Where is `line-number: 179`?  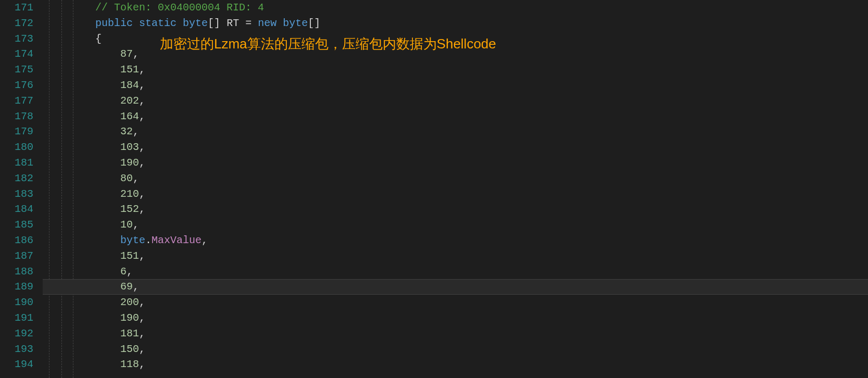 line-number: 179 is located at coordinates (19, 132).